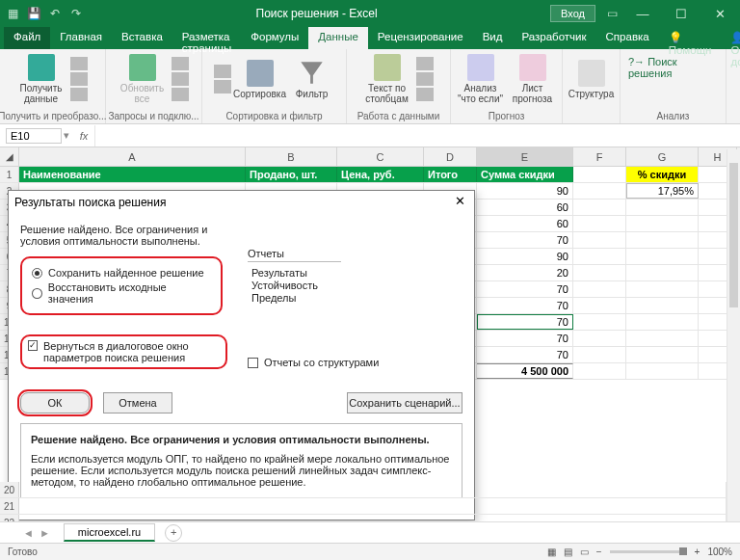 This screenshot has height=560, width=740. Describe the element at coordinates (690, 39) in the screenshot. I see `tab-tell-me: 💡 Помощн` at that location.